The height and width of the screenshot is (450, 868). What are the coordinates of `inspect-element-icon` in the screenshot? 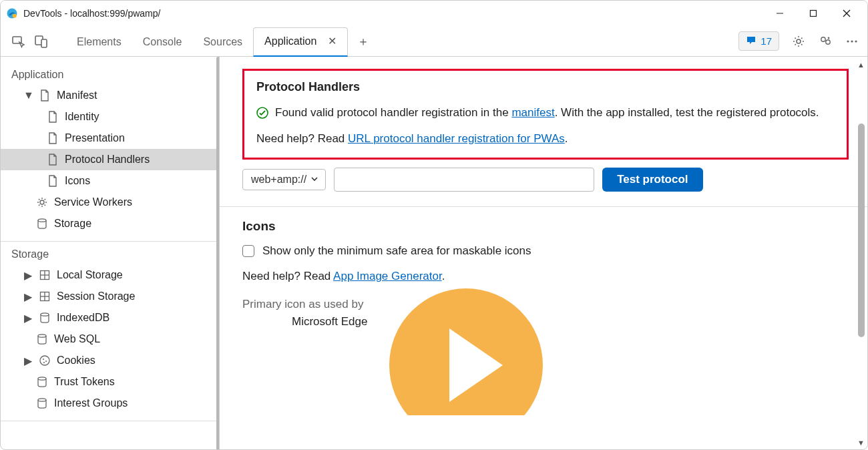 It's located at (19, 41).